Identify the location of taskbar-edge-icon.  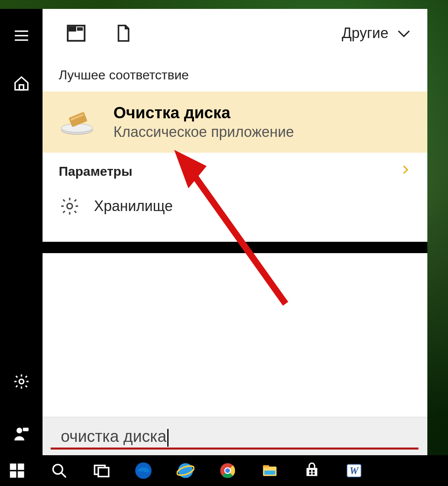
(143, 471).